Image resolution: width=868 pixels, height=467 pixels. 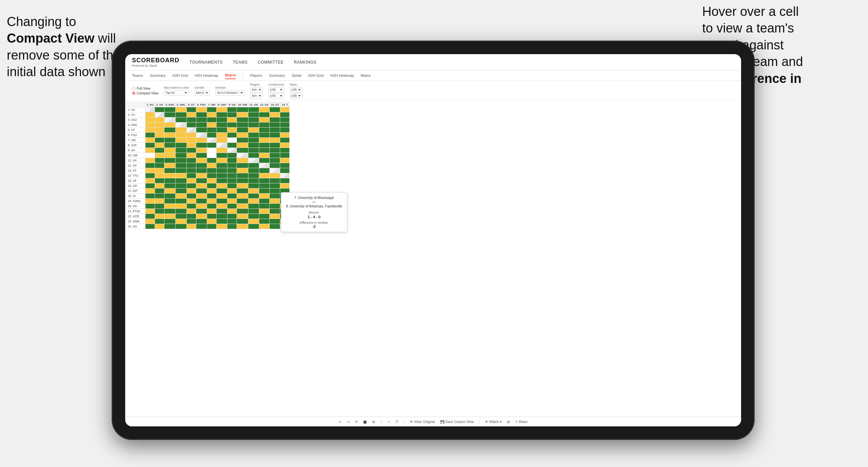 What do you see at coordinates (137, 75) in the screenshot?
I see `subnav-teams: Teams` at bounding box center [137, 75].